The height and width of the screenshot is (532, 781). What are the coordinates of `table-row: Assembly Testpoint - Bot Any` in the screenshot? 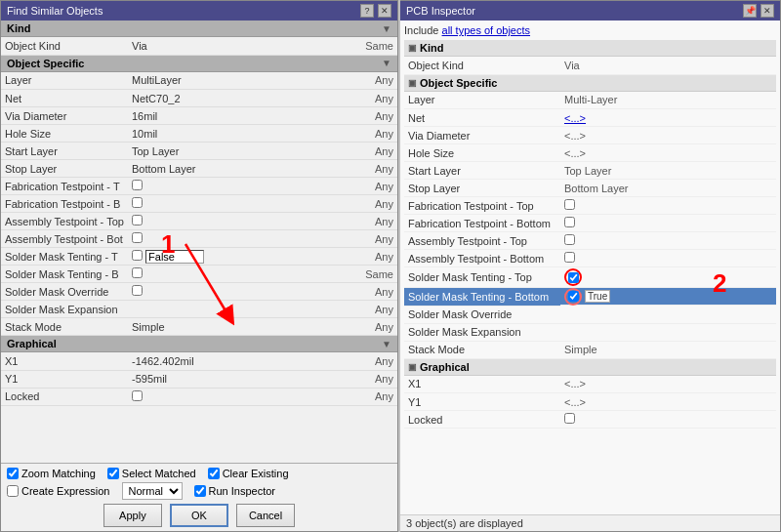 It's located at (199, 239).